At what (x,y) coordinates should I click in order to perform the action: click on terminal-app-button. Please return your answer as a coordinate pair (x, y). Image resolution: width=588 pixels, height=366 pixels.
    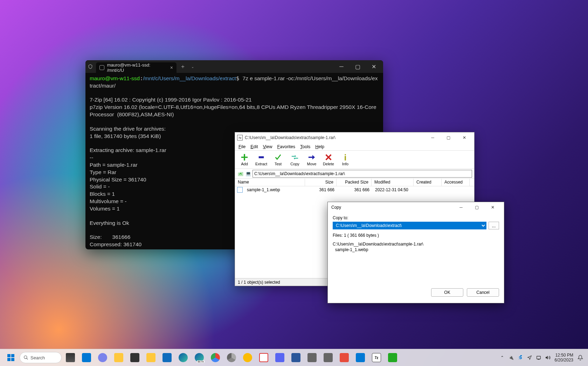
    Looking at the image, I should click on (135, 358).